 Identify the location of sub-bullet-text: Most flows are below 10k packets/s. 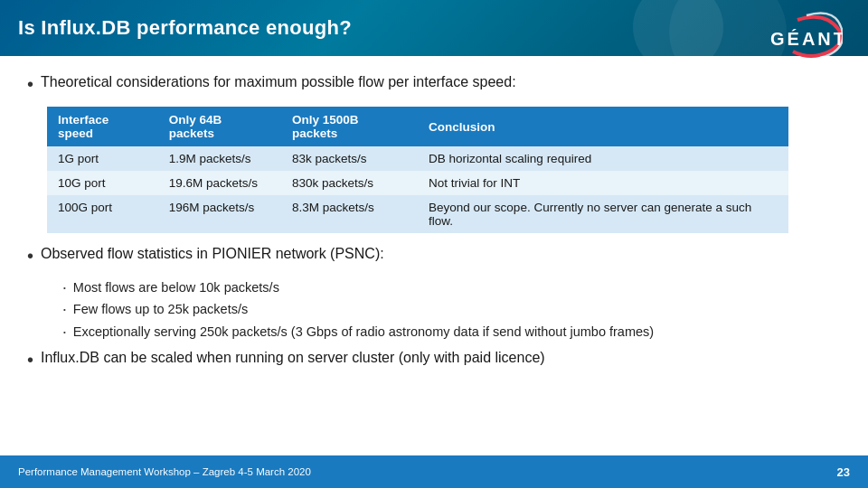
(176, 287).